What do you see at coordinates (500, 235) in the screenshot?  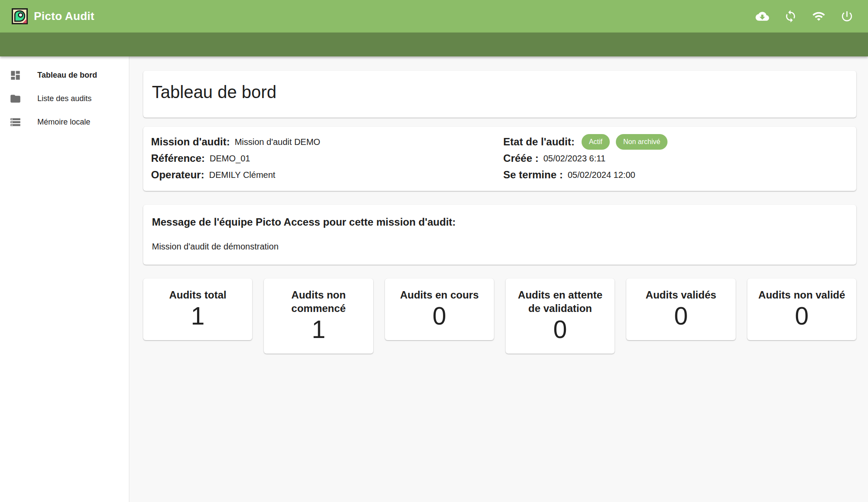 I see `team-message-card: Message de l'équipe Picto Access pour ce…` at bounding box center [500, 235].